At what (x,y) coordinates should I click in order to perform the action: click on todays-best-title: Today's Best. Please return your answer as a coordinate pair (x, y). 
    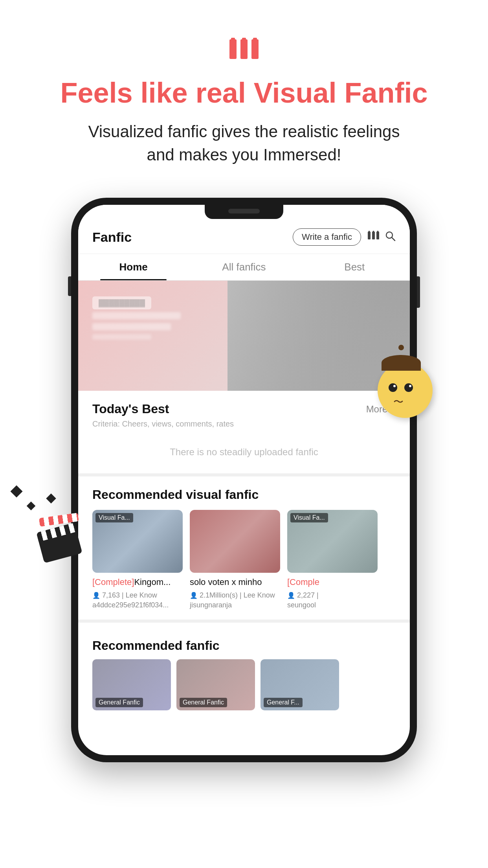
    Looking at the image, I should click on (131, 409).